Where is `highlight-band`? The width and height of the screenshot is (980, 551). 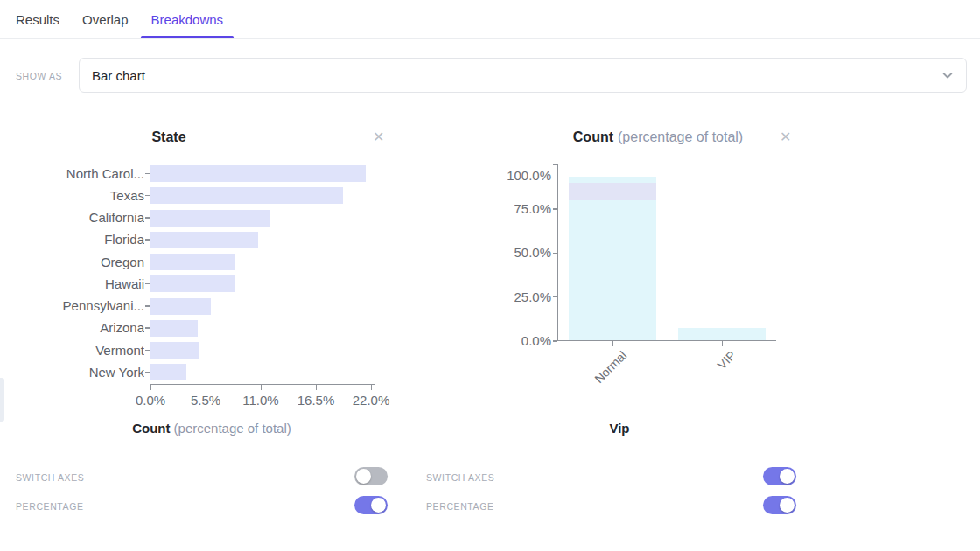
highlight-band is located at coordinates (612, 192).